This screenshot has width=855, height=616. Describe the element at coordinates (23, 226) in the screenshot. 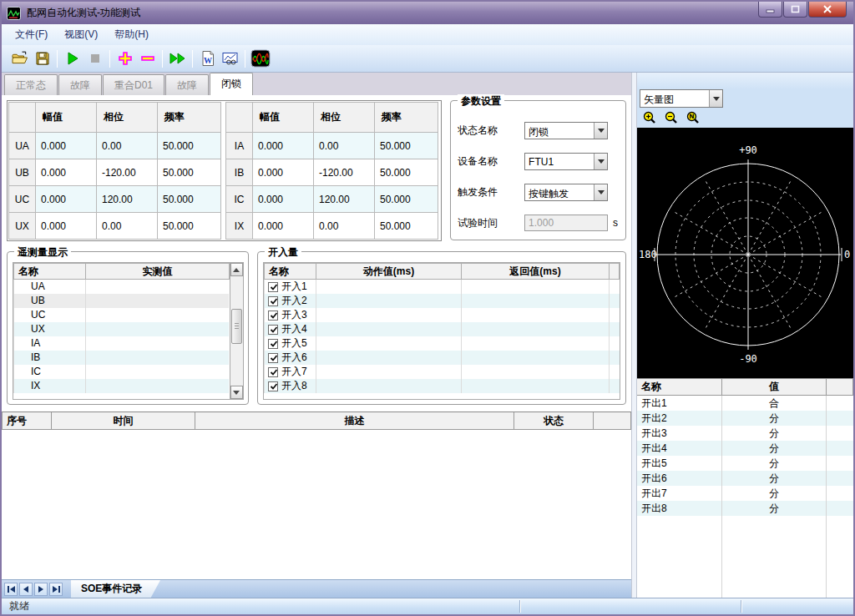

I see `channel-label: UX` at that location.